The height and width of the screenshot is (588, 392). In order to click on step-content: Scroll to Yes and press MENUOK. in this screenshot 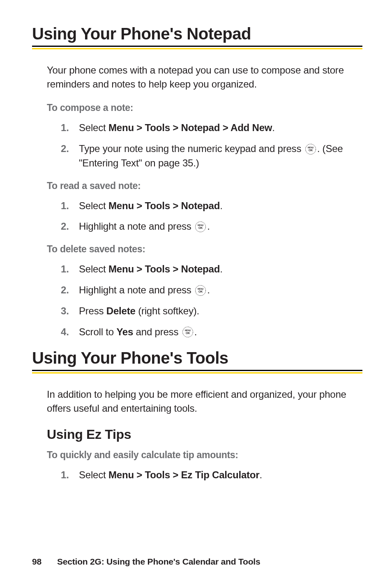, I will do `click(221, 332)`.